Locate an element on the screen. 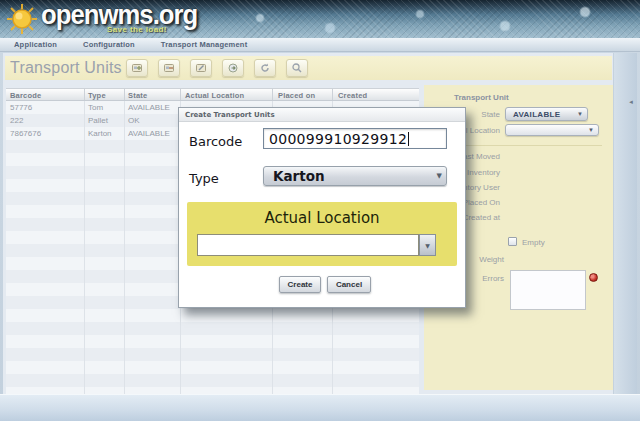 This screenshot has width=640, height=421. main-menu-bar: Application Configuration Transport Mana… is located at coordinates (320, 45).